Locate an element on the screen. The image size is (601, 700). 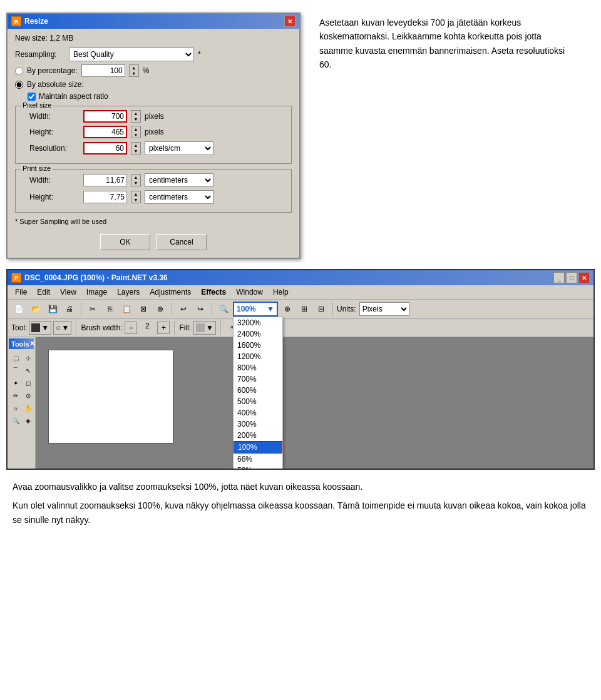
percentage-spinner: ▲ ▼ is located at coordinates (134, 71).